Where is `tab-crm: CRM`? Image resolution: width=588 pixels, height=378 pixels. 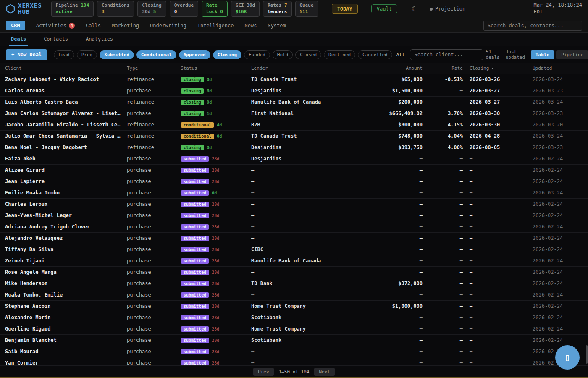
tab-crm: CRM is located at coordinates (16, 26).